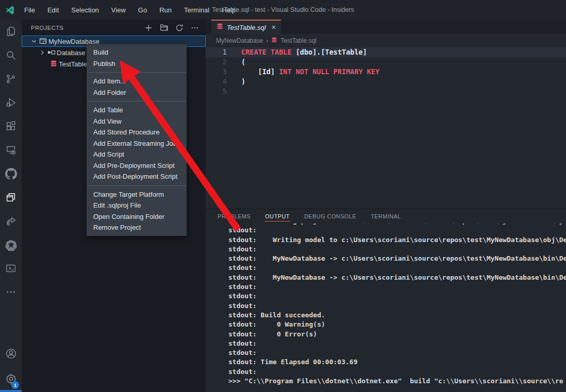  Describe the element at coordinates (137, 166) in the screenshot. I see `context-menu-item-add-pre-deployment-script: Add Pre-Deployment Script` at that location.